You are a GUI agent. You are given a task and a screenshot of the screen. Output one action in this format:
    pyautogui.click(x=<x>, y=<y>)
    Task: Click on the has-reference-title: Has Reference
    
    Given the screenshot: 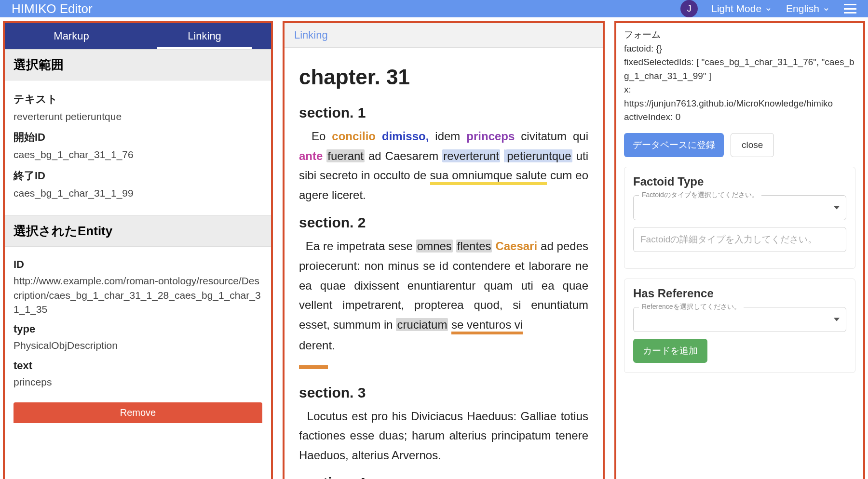 What is the action you would take?
    pyautogui.click(x=740, y=293)
    